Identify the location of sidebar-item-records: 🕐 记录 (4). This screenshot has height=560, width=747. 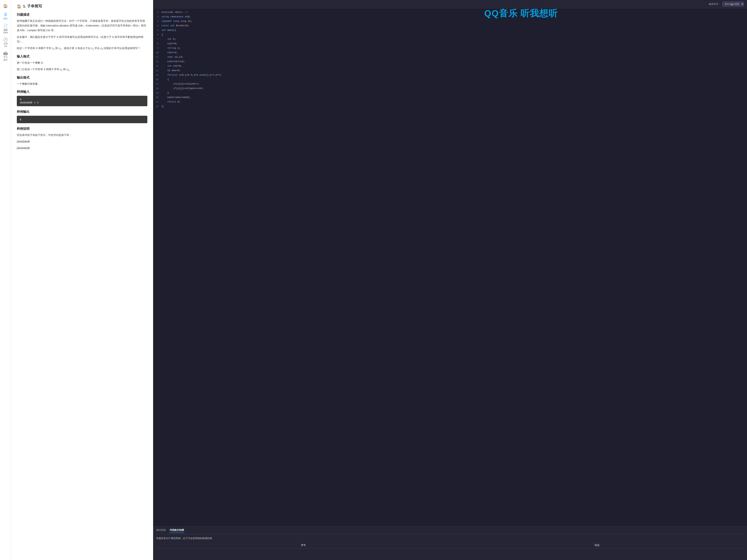
(5, 42).